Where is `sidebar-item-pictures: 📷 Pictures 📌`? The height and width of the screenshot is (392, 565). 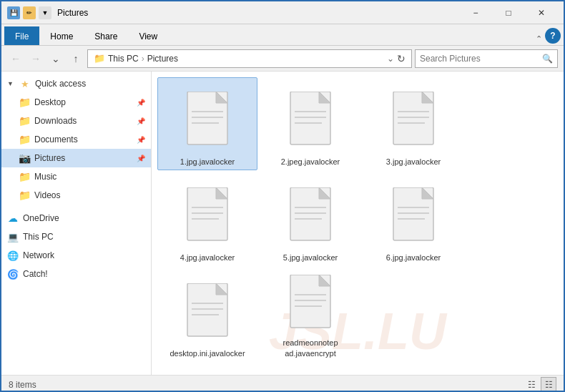
sidebar-item-pictures: 📷 Pictures 📌 is located at coordinates (76, 158).